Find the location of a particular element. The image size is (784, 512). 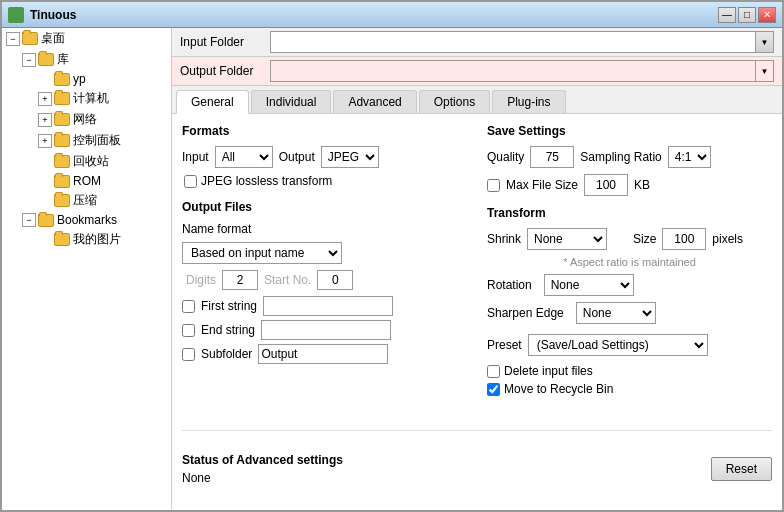

jpeg-lossless-checkbox is located at coordinates (190, 182).